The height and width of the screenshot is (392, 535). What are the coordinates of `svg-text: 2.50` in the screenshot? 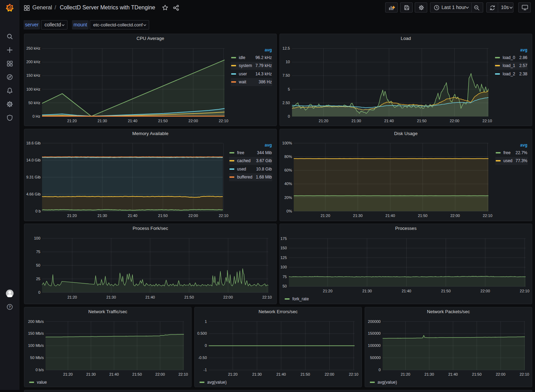 It's located at (286, 103).